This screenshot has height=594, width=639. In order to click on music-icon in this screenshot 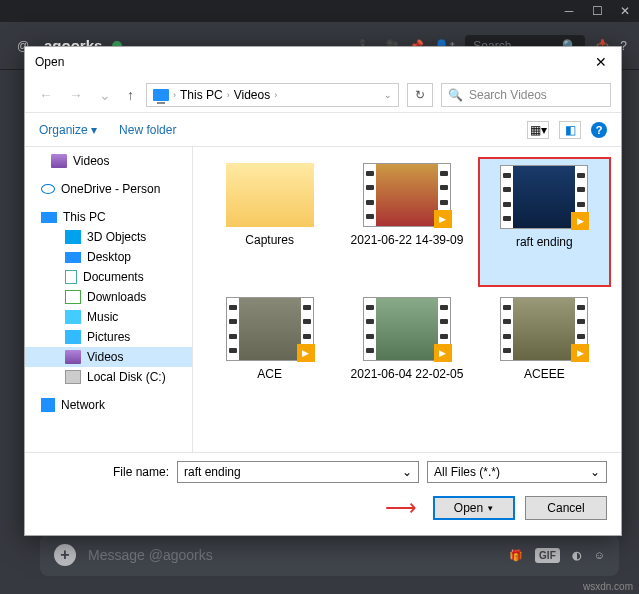, I will do `click(73, 317)`.